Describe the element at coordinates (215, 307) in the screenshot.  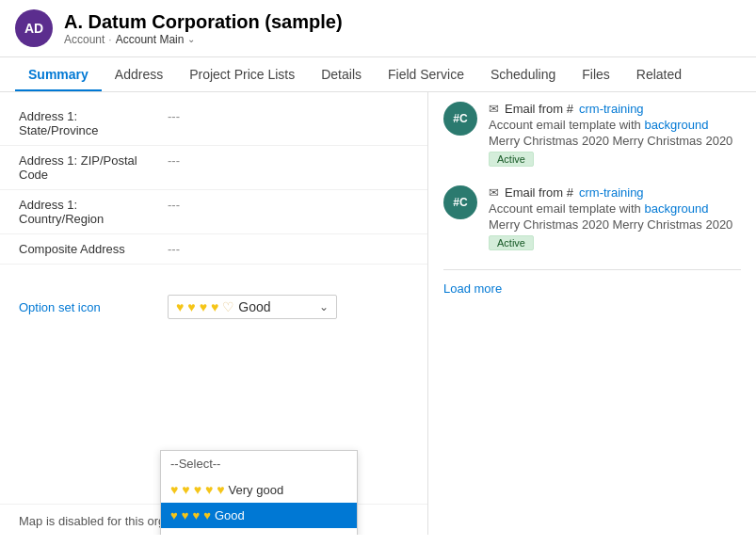
I see `heart-4: ♥` at that location.